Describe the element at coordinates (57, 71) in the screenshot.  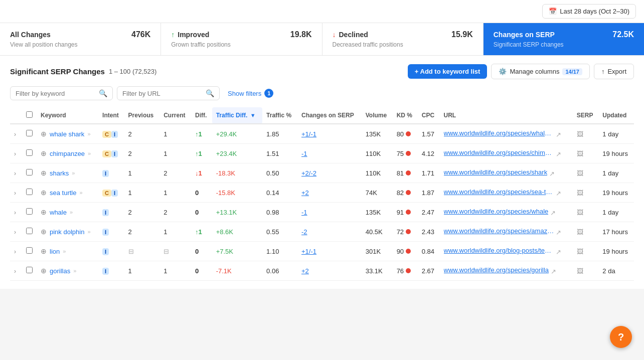
I see `page-title: Significant SERP Changes` at that location.